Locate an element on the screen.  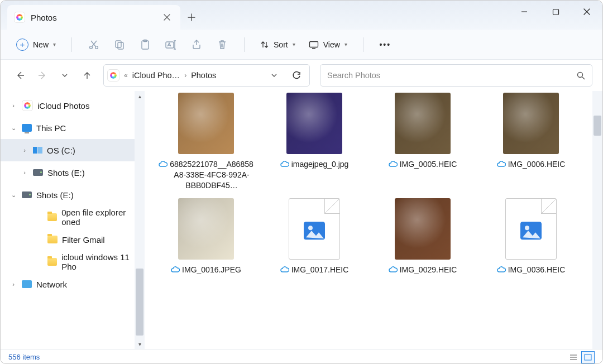
icons-view-button is located at coordinates (588, 357).